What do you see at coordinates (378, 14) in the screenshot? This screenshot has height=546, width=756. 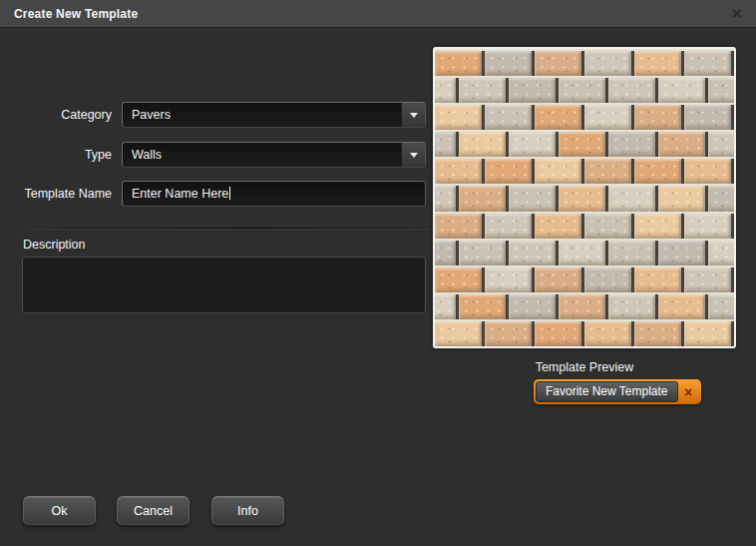 I see `title-bar: Create New Template ×` at bounding box center [378, 14].